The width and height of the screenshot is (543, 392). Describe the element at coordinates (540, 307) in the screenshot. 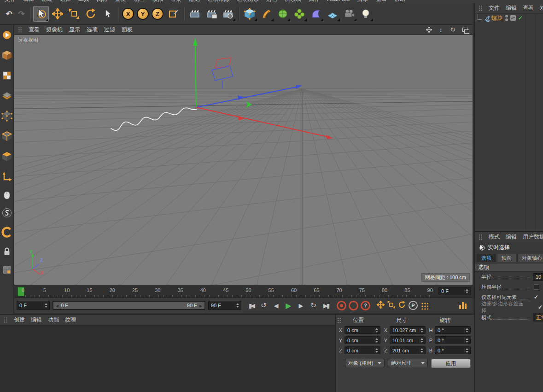

I see `tolerant-selection-checkmark-icon` at that location.